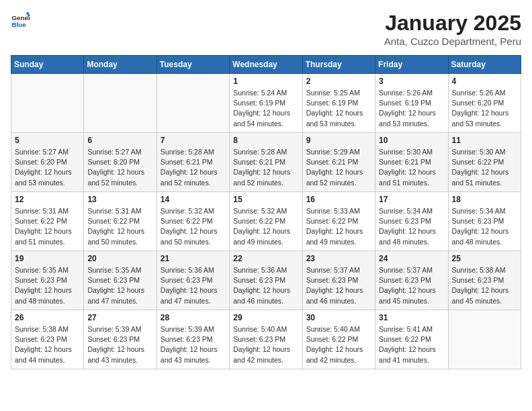 The width and height of the screenshot is (532, 411). I want to click on calendar-cell: 3Sunrise: 5:26 AM Sunset: 6:19 PM Daylig…, so click(412, 103).